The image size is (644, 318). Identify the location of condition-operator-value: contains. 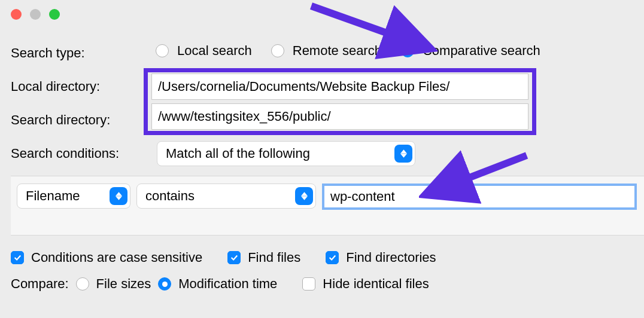
(170, 196).